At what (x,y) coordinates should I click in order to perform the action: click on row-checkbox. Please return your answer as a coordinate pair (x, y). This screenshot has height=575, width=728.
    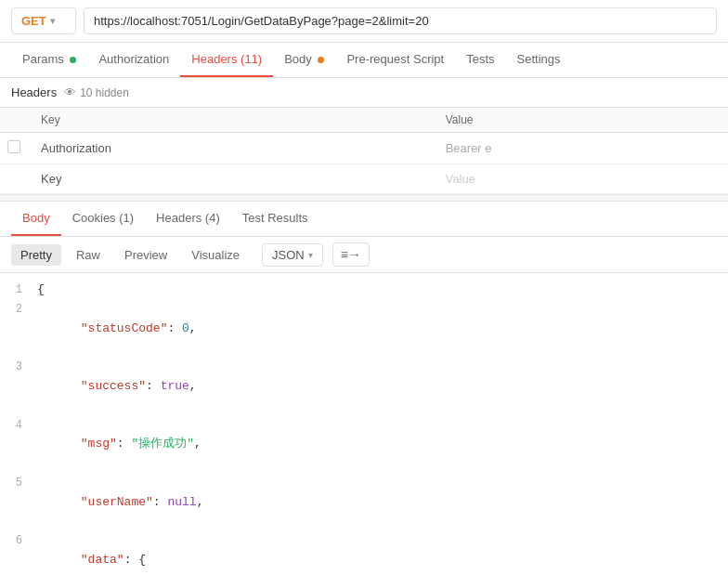
    Looking at the image, I should click on (14, 147).